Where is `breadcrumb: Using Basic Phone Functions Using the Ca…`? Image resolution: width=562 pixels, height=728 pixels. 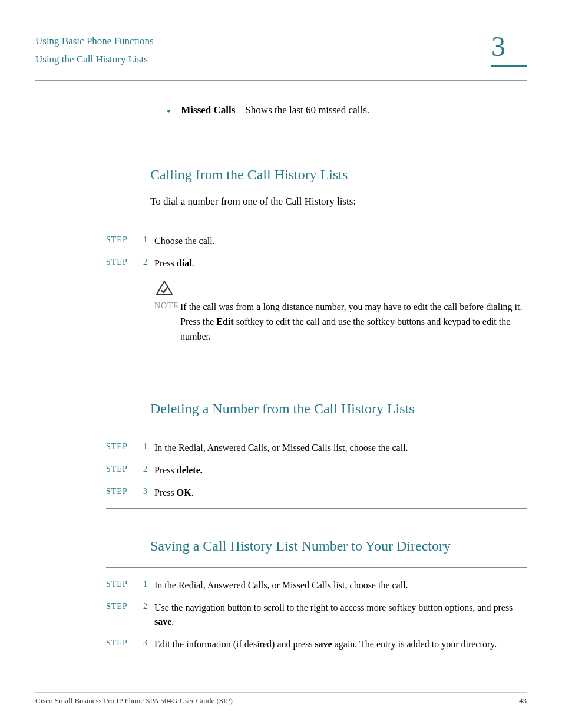 breadcrumb: Using Basic Phone Functions Using the Ca… is located at coordinates (94, 51).